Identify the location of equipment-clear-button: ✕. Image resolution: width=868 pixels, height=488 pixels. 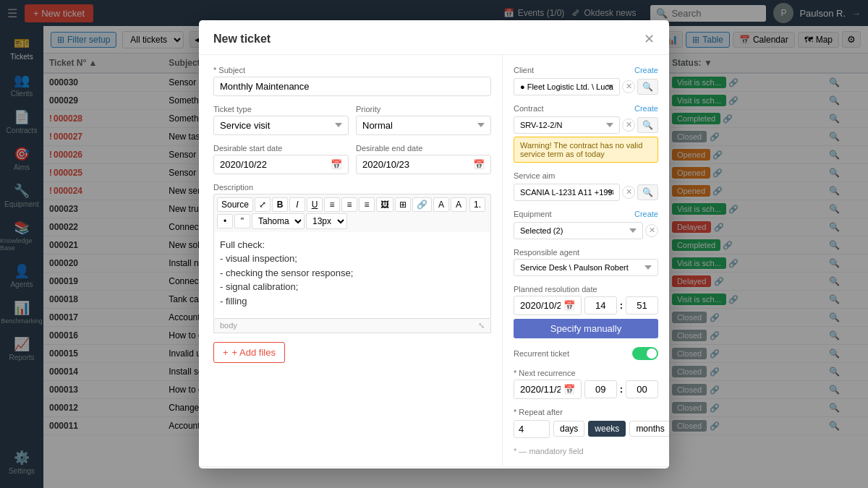
(652, 231).